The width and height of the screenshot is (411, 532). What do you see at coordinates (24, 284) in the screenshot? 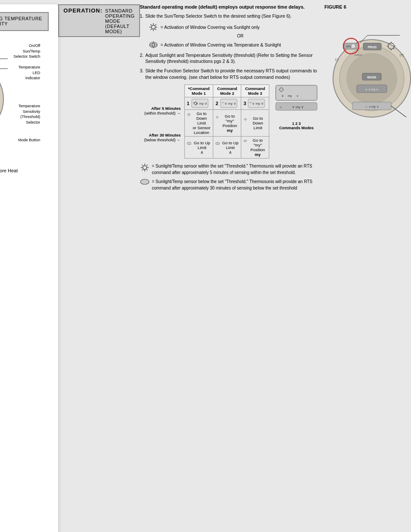
I see `top-section: 1. Carefully remove rear cover of the Th…` at bounding box center [24, 284].